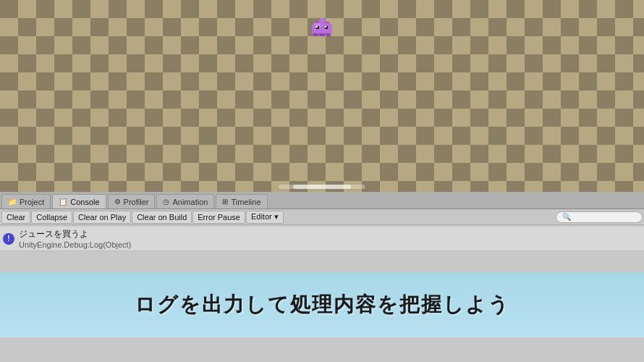  Describe the element at coordinates (322, 30) in the screenshot. I see `sprite-container` at that location.